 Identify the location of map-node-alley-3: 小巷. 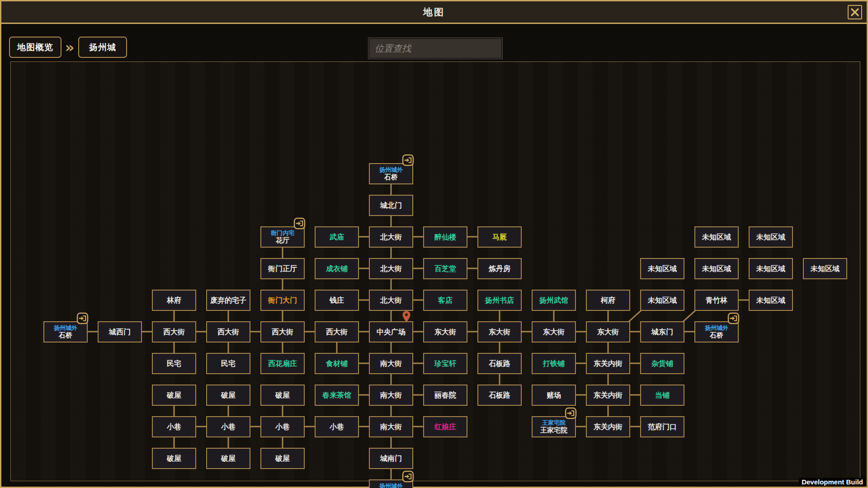
(283, 427).